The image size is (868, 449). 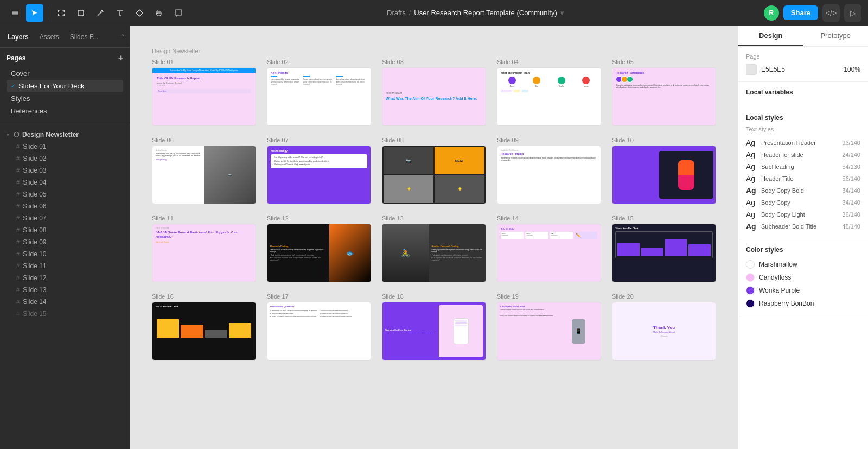 I want to click on slide-wrapper-12: Slide 12 Research Finding Talk about key…, so click(x=319, y=249).